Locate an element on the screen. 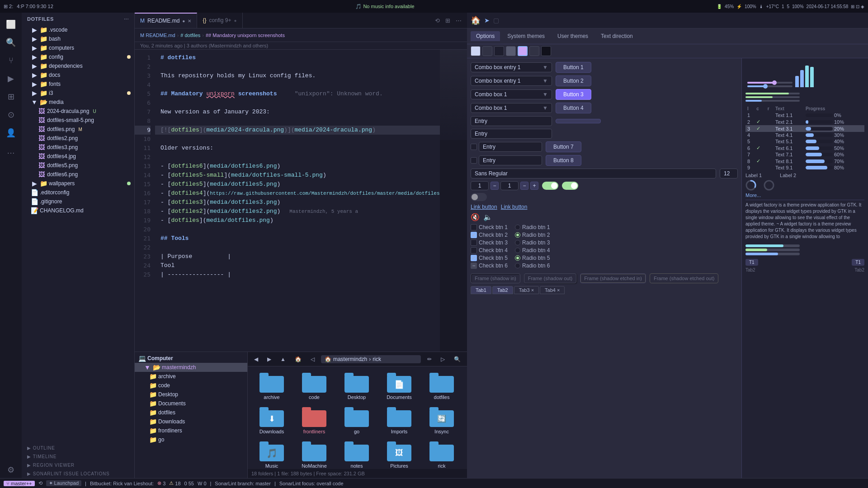 This screenshot has width=868, height=488. scale-bar-more3 is located at coordinates (773, 101).